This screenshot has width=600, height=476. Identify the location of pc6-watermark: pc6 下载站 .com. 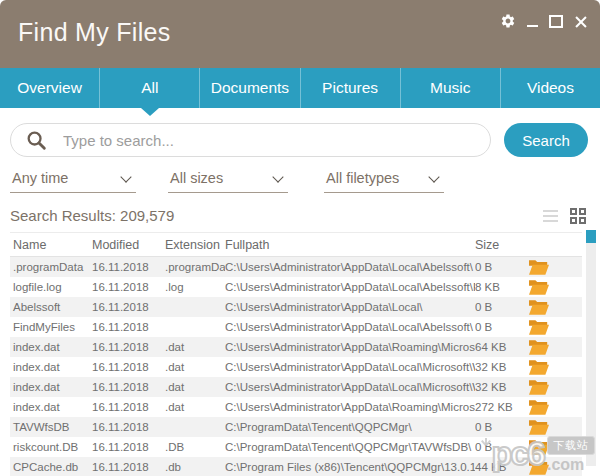
(538, 454).